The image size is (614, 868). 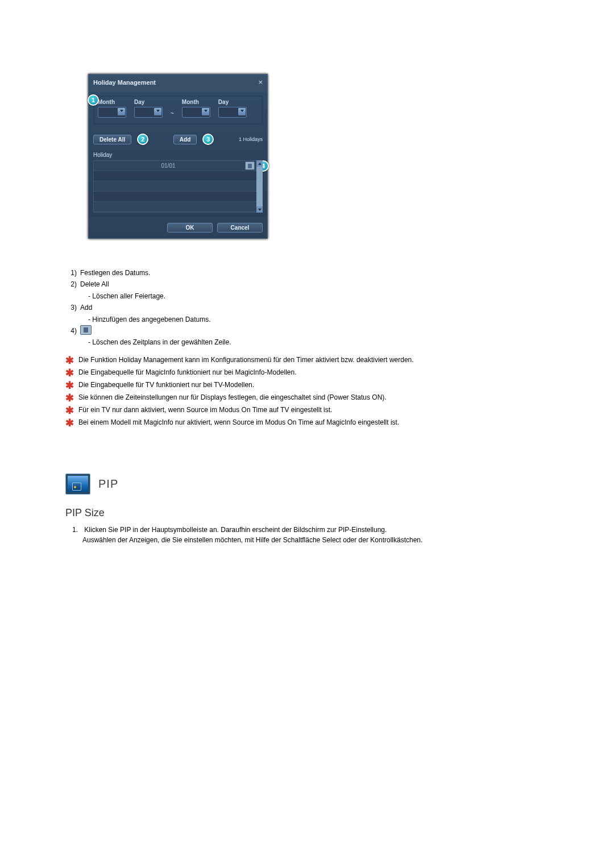 What do you see at coordinates (86, 308) in the screenshot?
I see `list-text: Add` at bounding box center [86, 308].